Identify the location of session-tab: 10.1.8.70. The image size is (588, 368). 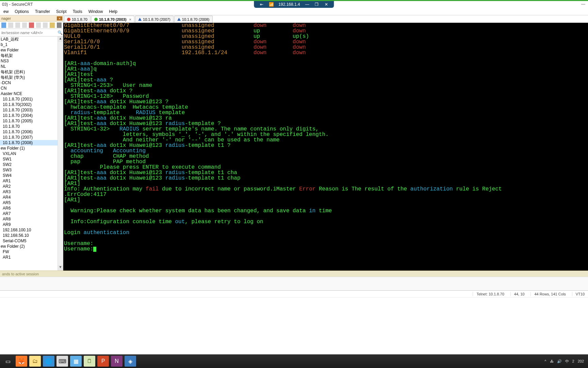
(77, 19).